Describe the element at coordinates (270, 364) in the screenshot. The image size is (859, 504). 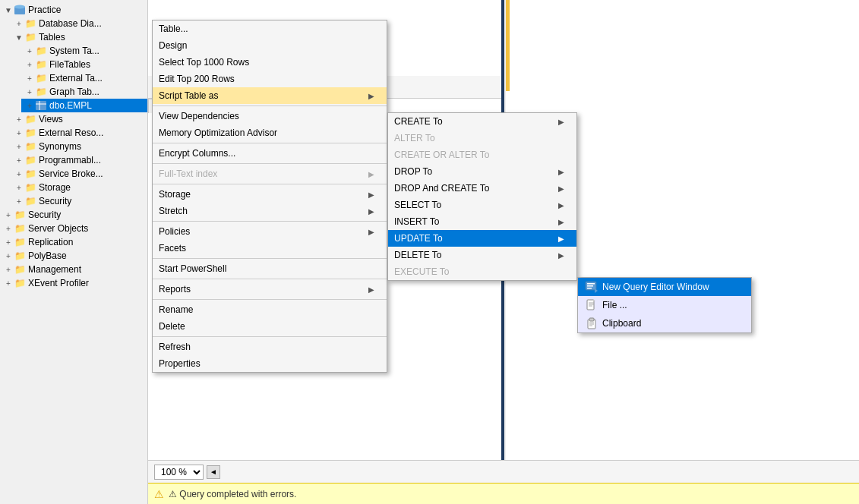
I see `ctx-properties: Properties` at that location.